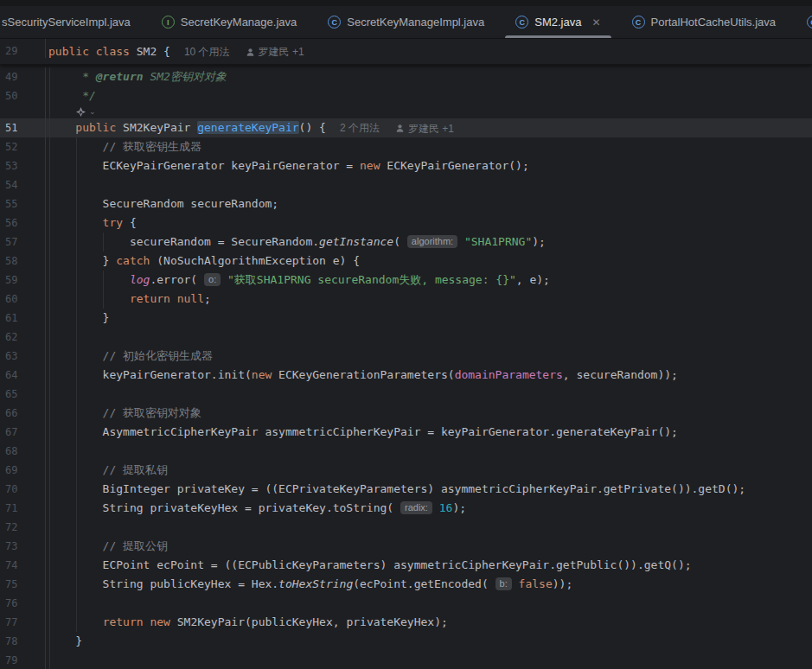  What do you see at coordinates (229, 22) in the screenshot?
I see `editor-tab-secretkeymanage-java: ISecretKeyManage.java` at bounding box center [229, 22].